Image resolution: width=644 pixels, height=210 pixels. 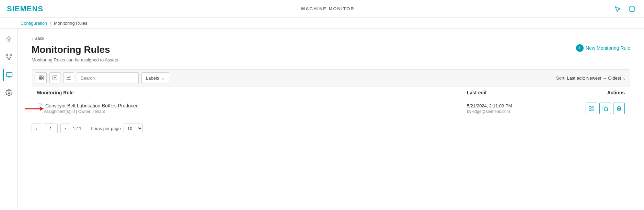 What do you see at coordinates (65, 128) in the screenshot?
I see `next-page-button: ›` at bounding box center [65, 128].